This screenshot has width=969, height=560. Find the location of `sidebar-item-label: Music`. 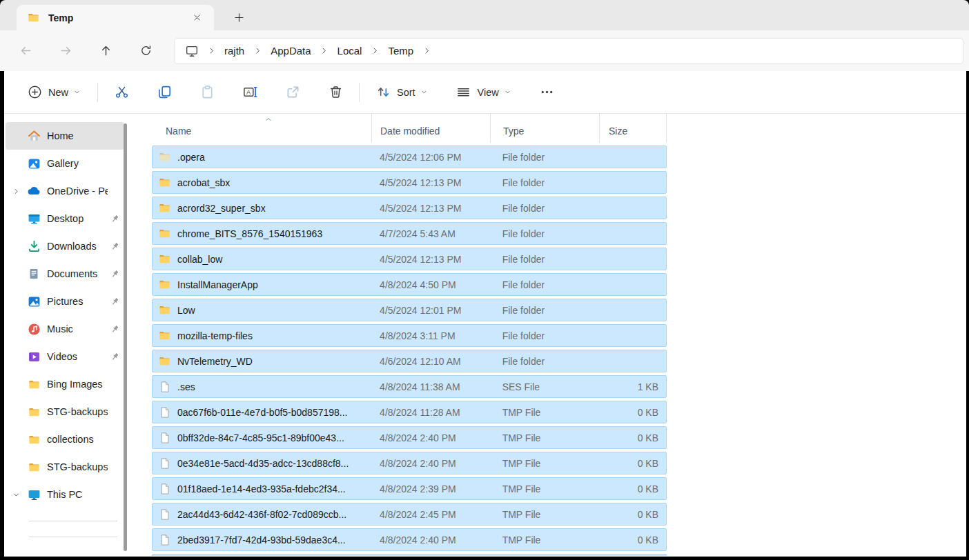

sidebar-item-label: Music is located at coordinates (77, 329).